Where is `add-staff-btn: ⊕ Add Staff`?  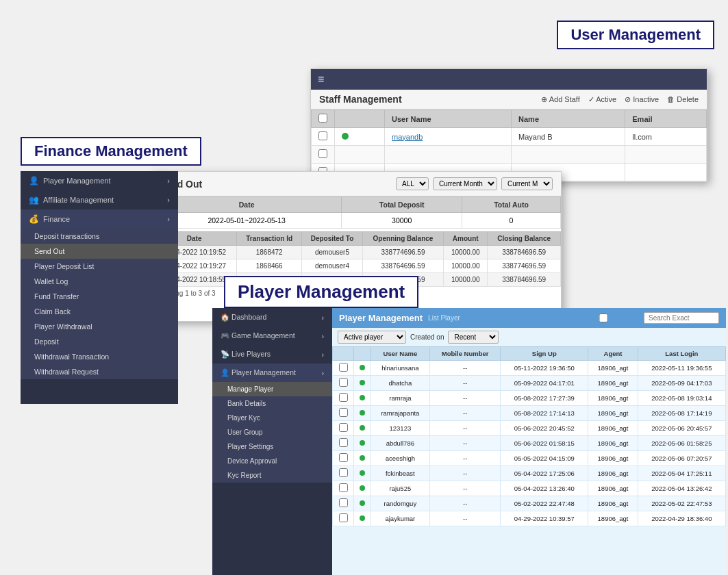
add-staff-btn: ⊕ Add Staff is located at coordinates (560, 100).